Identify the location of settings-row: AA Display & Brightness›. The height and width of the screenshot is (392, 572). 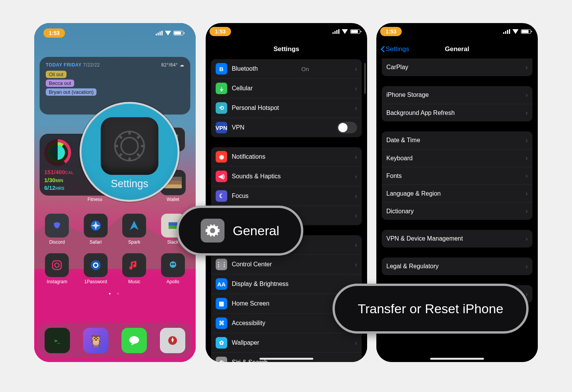
(286, 284).